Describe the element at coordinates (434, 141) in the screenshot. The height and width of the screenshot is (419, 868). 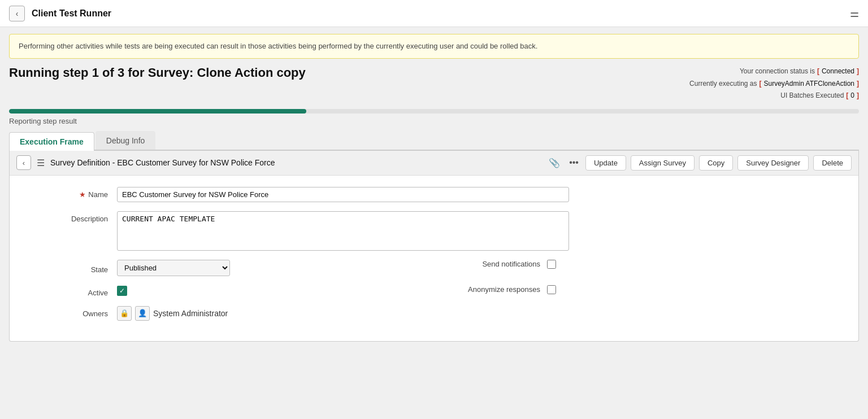
I see `tabs-container: Execution Frame Debug Info` at that location.